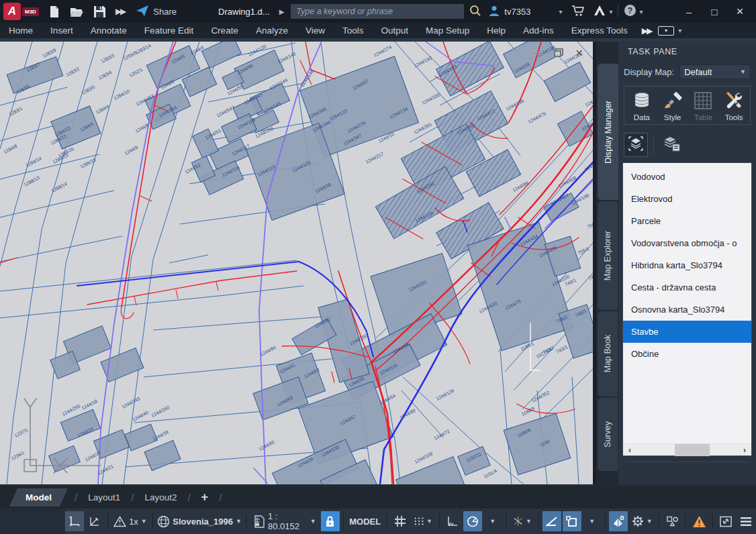  Describe the element at coordinates (12, 11) in the screenshot. I see `autocad-logo-icon: A` at that location.